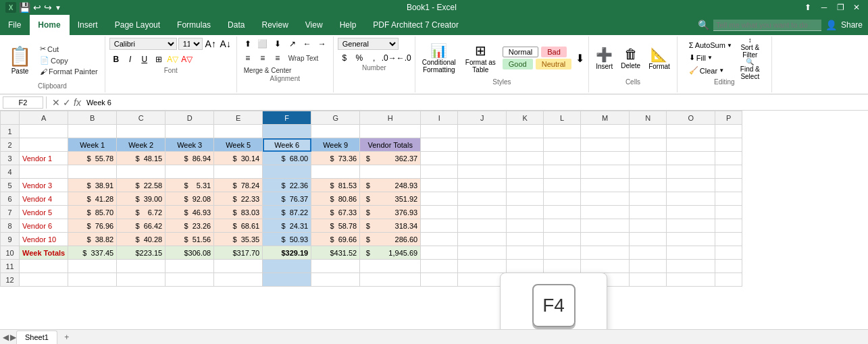 The image size is (868, 344). What do you see at coordinates (226, 44) in the screenshot?
I see `decrease-font-btn: A↓` at bounding box center [226, 44].